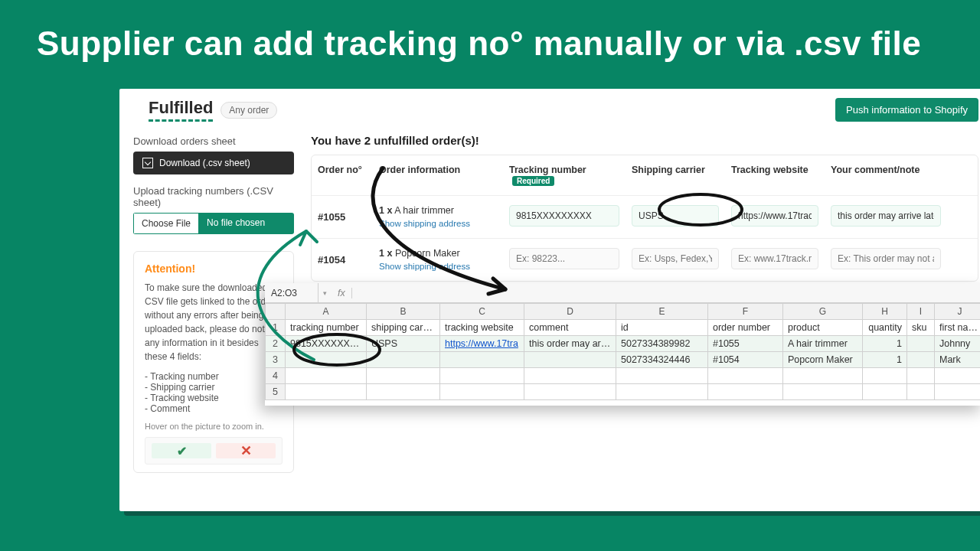 This screenshot has width=980, height=551. Describe the element at coordinates (214, 398) in the screenshot. I see `attn-item: Tracking website` at that location.